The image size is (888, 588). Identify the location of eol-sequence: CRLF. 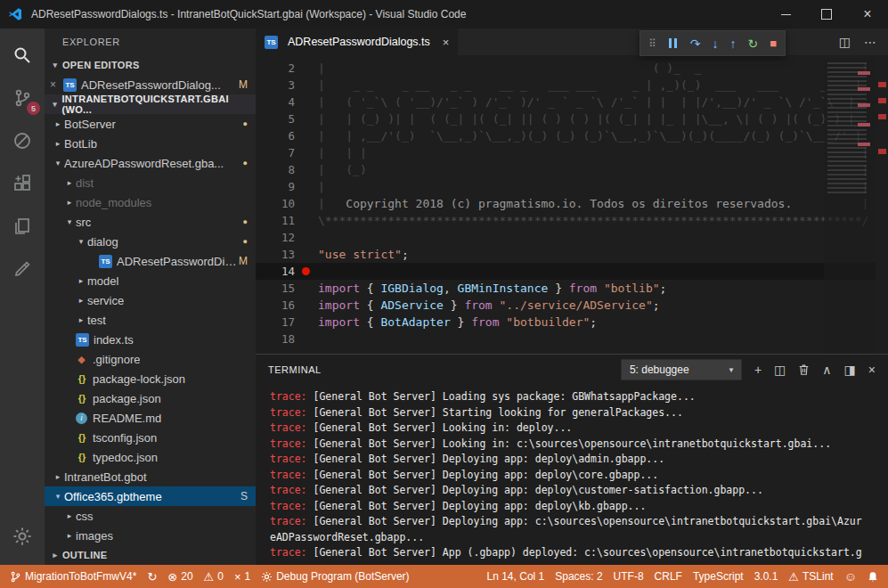
(668, 576).